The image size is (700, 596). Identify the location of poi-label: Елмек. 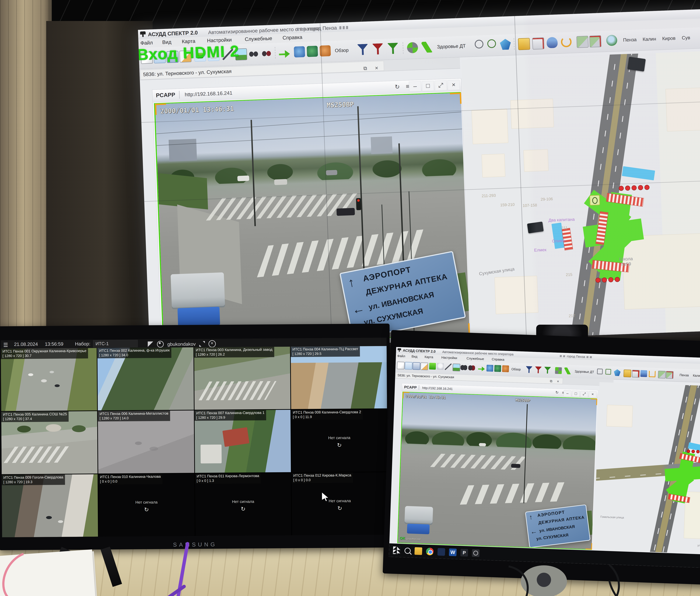
(540, 250).